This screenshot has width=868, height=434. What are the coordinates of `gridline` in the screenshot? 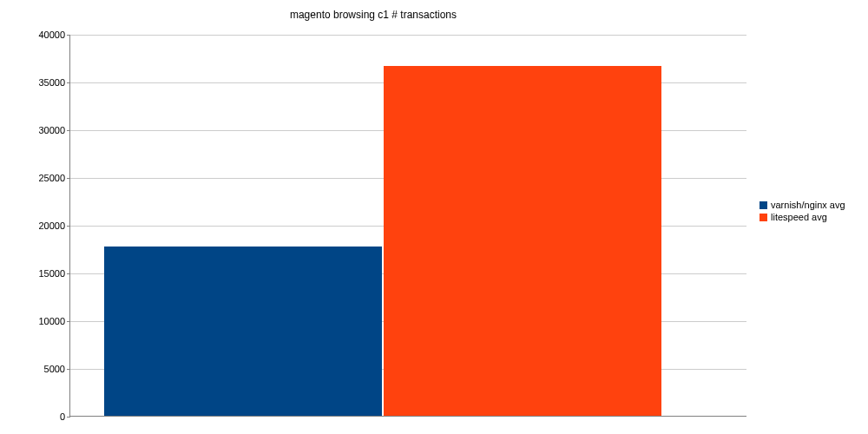 It's located at (408, 35).